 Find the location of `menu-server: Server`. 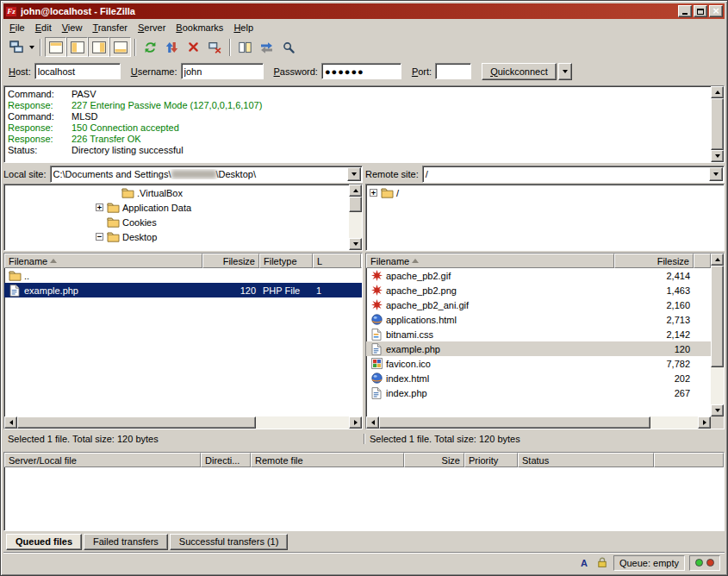

menu-server: Server is located at coordinates (152, 28).